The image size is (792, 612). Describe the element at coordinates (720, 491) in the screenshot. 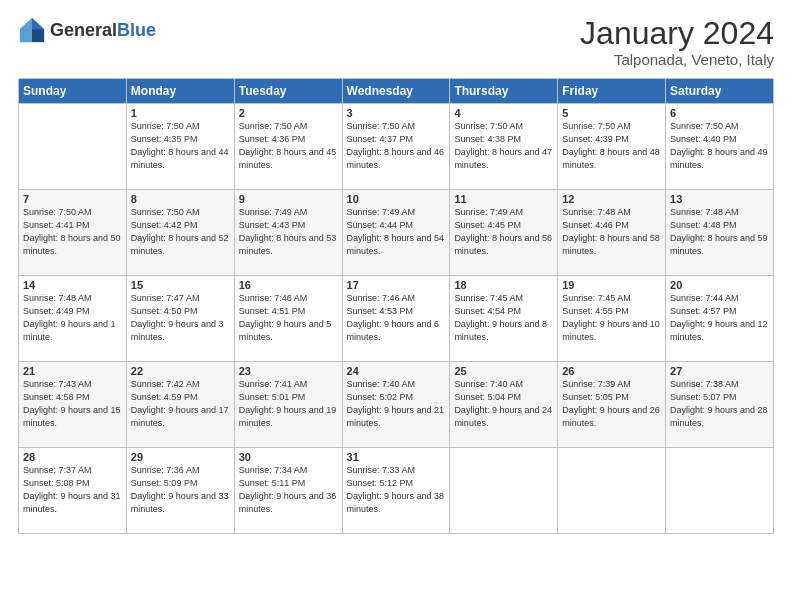

I see `table-cell` at that location.